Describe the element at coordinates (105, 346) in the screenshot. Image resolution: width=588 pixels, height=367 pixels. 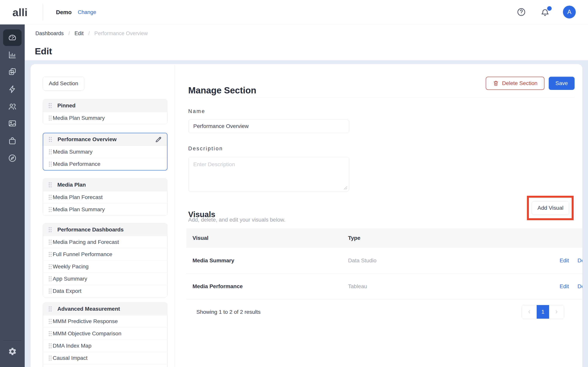
I see `section-item: DMA Index Map` at that location.